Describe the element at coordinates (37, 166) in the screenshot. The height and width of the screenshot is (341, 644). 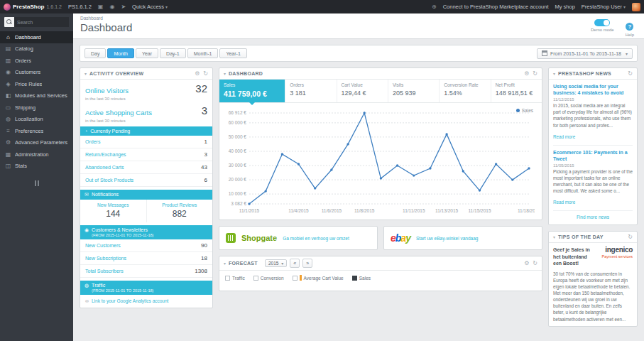
I see `sidebar-item-stats: ◫ Stats` at that location.